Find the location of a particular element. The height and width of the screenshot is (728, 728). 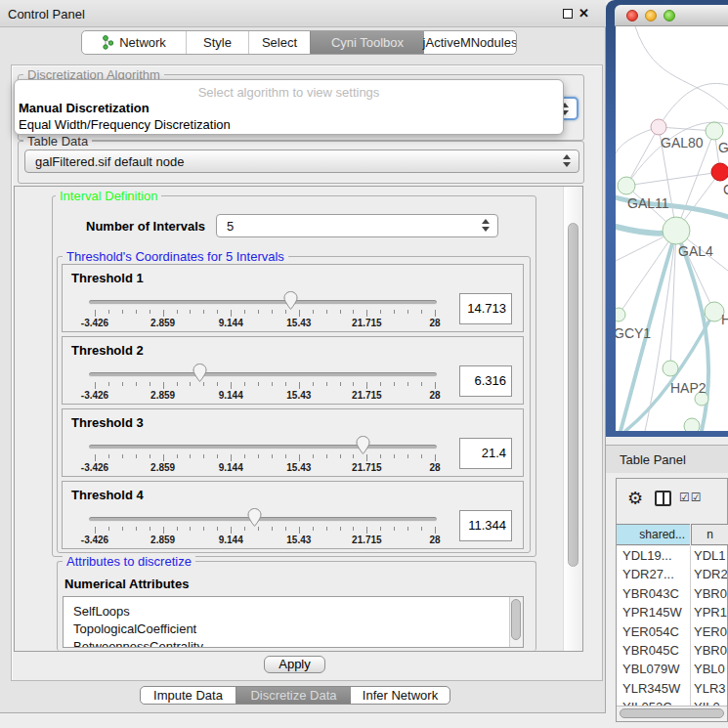

tab-select: Select is located at coordinates (279, 43).